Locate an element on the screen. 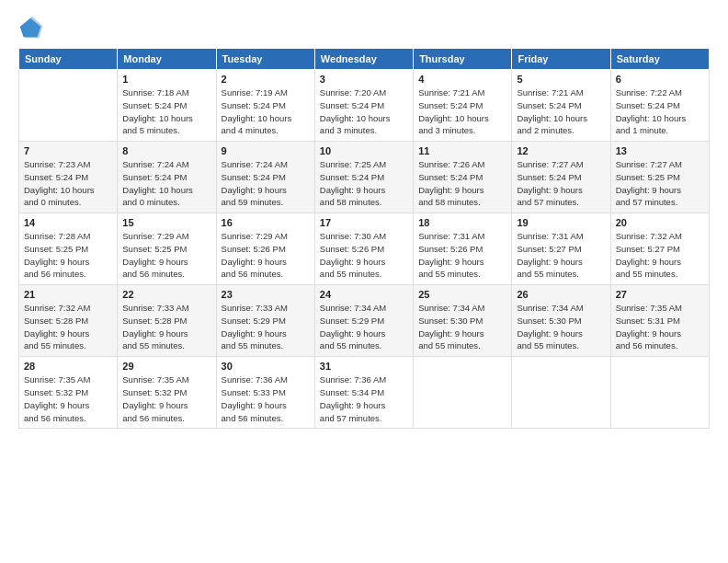 The height and width of the screenshot is (563, 728). calendar-cell: 28Sunrise: 7:35 AM Sunset: 5:32 PM Dayli… is located at coordinates (68, 393).